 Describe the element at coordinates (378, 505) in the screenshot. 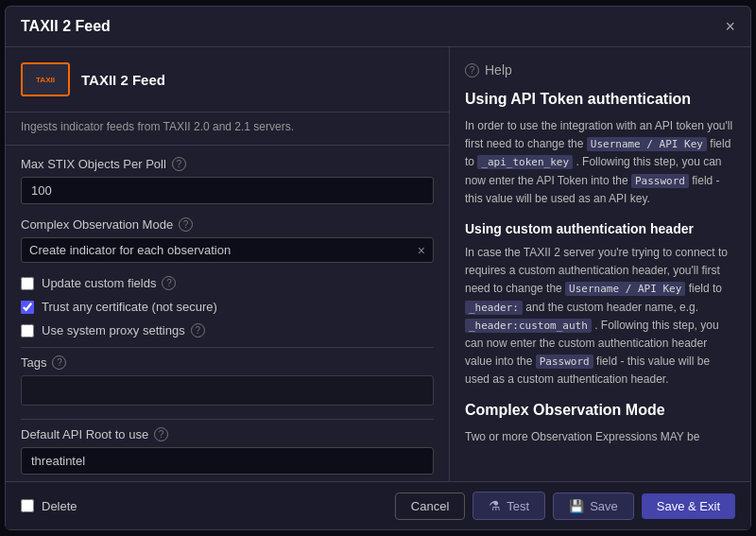

I see `modal-footer: Delete Cancel ⚗ Test 💾 Save Save & Exit` at that location.